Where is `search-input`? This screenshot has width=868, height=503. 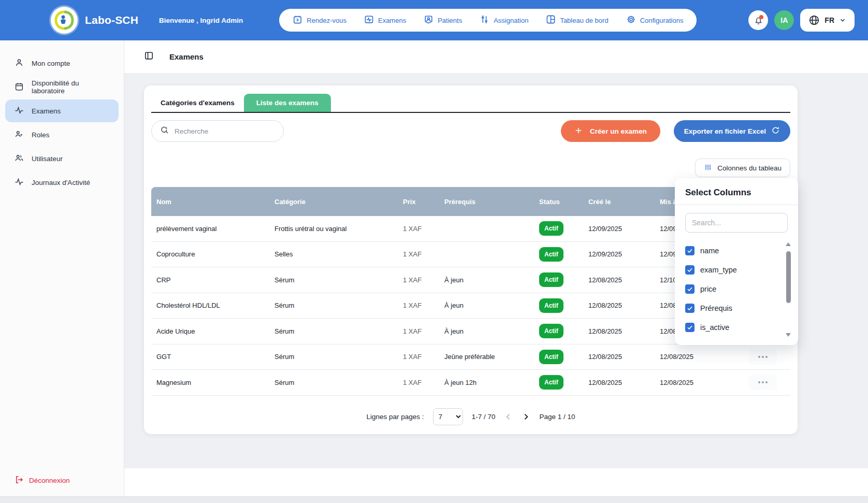 search-input is located at coordinates (219, 132).